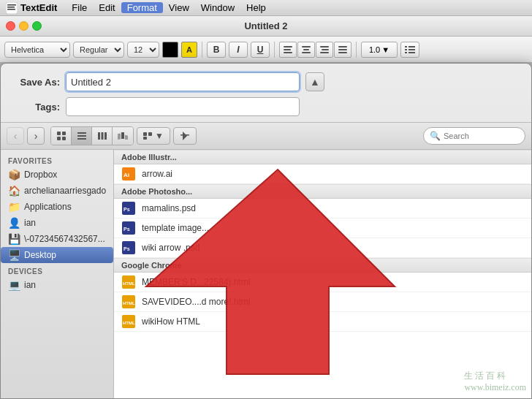 This screenshot has width=532, height=399. I want to click on action-button, so click(185, 136).